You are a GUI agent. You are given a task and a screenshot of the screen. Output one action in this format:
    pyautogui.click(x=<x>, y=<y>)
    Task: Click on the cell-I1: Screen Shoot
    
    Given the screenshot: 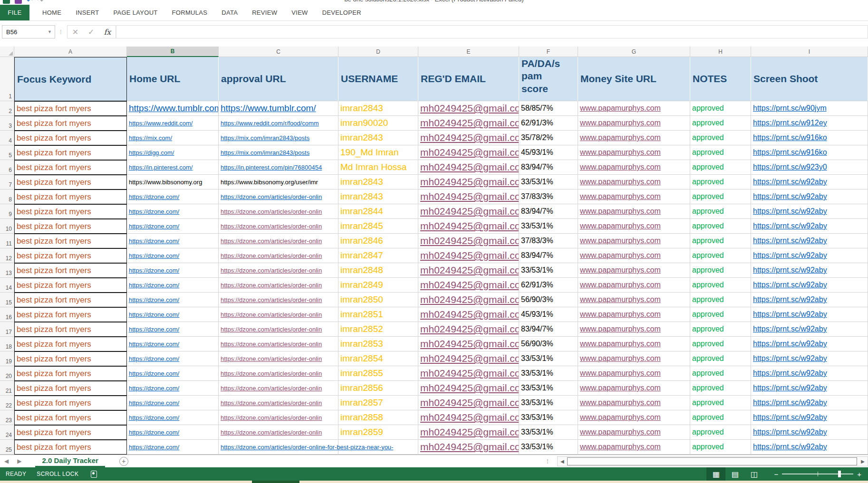 What is the action you would take?
    pyautogui.click(x=810, y=79)
    